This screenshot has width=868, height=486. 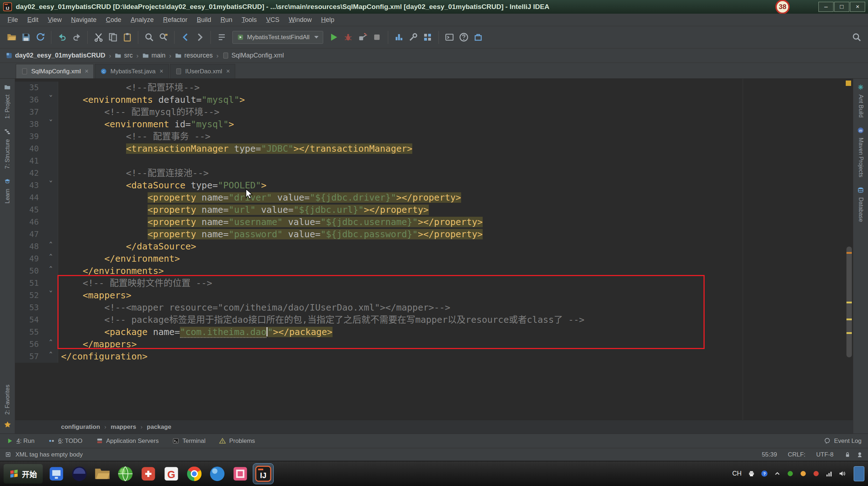 What do you see at coordinates (7, 191) in the screenshot?
I see `tool-stripe-learn: Learn` at bounding box center [7, 191].